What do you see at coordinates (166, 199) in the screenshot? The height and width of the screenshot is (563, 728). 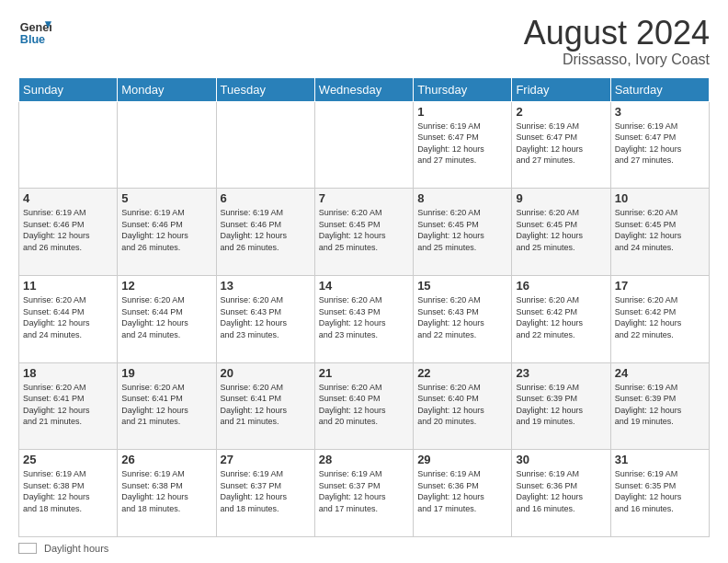 I see `day-number: 5` at bounding box center [166, 199].